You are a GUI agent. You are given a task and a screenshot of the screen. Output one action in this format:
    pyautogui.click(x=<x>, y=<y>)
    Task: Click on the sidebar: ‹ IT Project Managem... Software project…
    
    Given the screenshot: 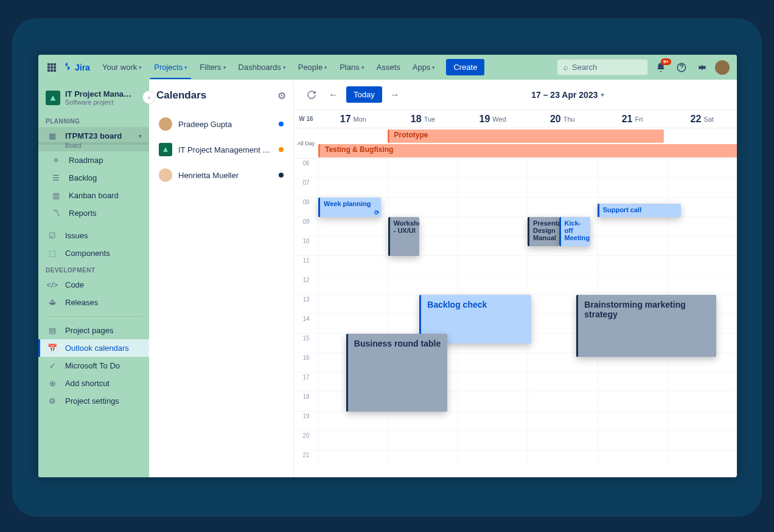 What is the action you would take?
    pyautogui.click(x=94, y=278)
    